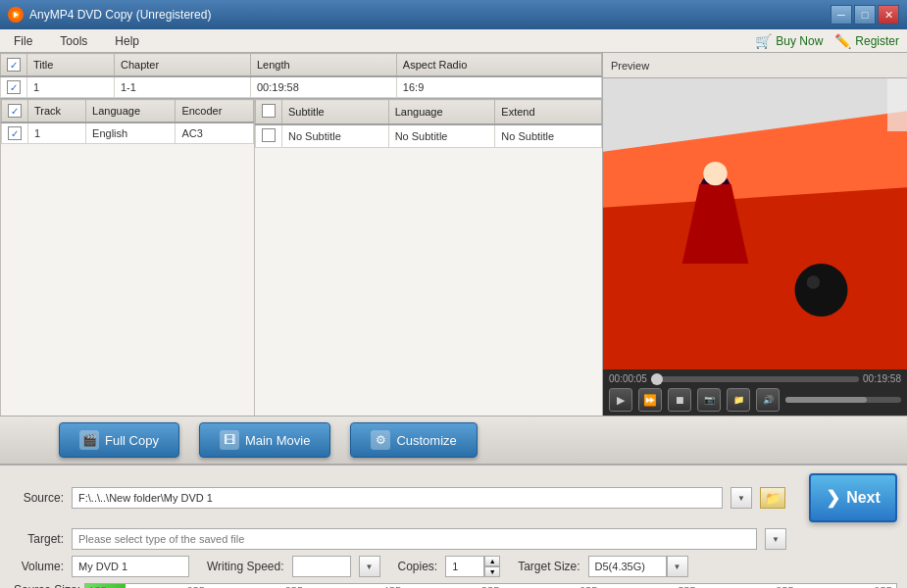 Image resolution: width=907 pixels, height=588 pixels. What do you see at coordinates (453, 586) in the screenshot?
I see `size-bar-section: Source Size: 1GB 2GB 3GB 4GB 5GB 6GB 7GB…` at bounding box center [453, 586].